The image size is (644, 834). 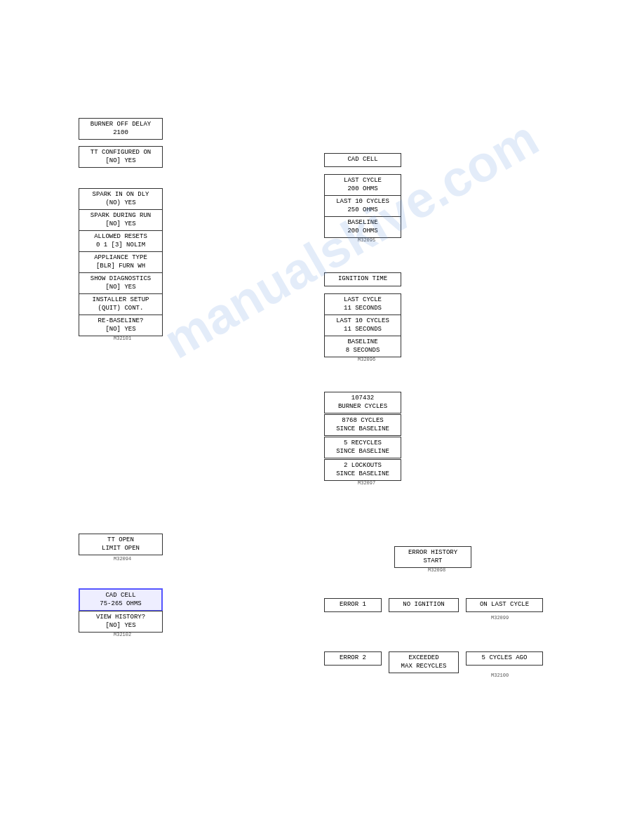 What do you see at coordinates (363, 206) in the screenshot?
I see `last-10-cycles-box: LAST 10 CYCLES 250 OHMS` at bounding box center [363, 206].